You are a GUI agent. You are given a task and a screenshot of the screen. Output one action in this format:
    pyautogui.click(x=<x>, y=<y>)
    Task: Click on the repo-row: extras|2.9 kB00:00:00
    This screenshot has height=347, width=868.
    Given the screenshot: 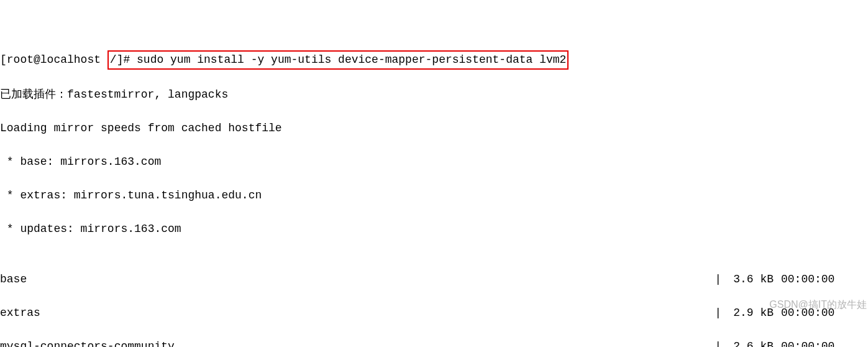 What is the action you would take?
    pyautogui.click(x=434, y=313)
    